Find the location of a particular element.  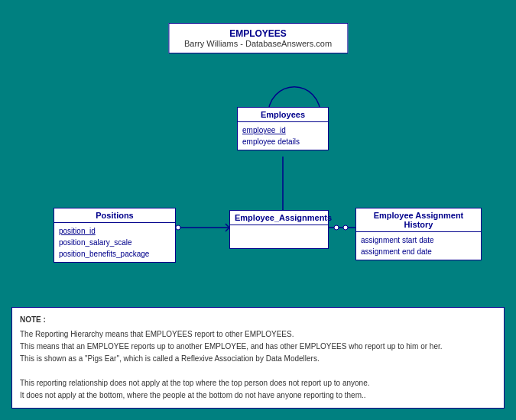

history-entity: Employee Assignment History assignment s… is located at coordinates (419, 234).